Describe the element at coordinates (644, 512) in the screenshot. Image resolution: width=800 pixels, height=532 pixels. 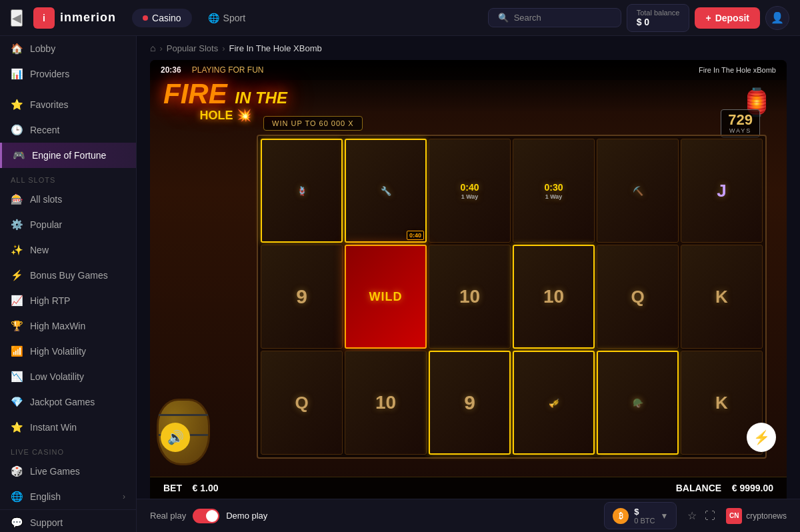
I see `currency-dollar: $` at that location.